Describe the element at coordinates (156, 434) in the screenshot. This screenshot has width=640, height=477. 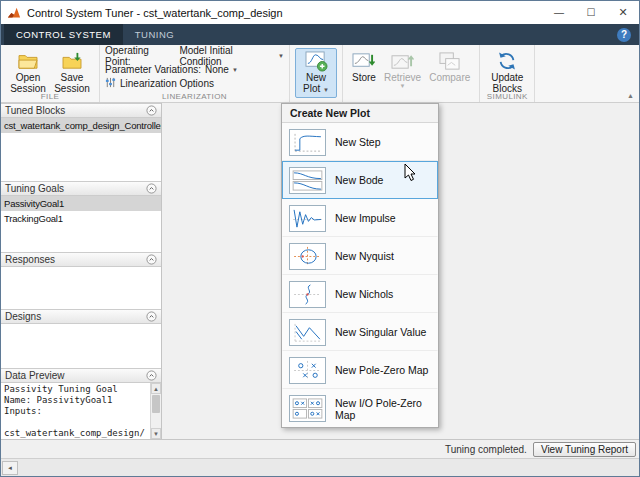
I see `scroll-down-icon: ▼` at that location.